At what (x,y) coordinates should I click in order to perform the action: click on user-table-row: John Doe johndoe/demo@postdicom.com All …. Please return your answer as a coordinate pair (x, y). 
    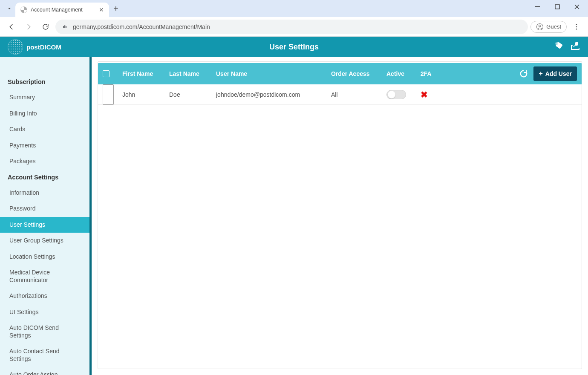
    Looking at the image, I should click on (340, 95).